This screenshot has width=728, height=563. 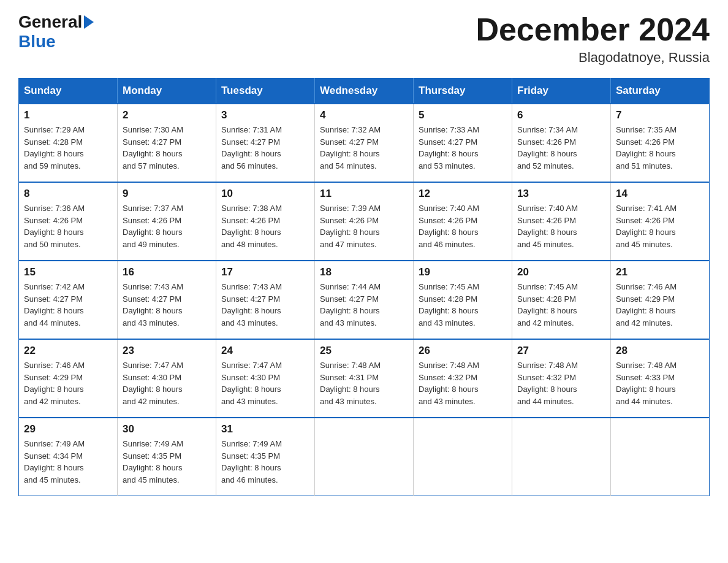 What do you see at coordinates (364, 300) in the screenshot?
I see `calendar-cell: 18Sunrise: 7:44 AMSunset: 4:27 PMDayligh…` at bounding box center [364, 300].